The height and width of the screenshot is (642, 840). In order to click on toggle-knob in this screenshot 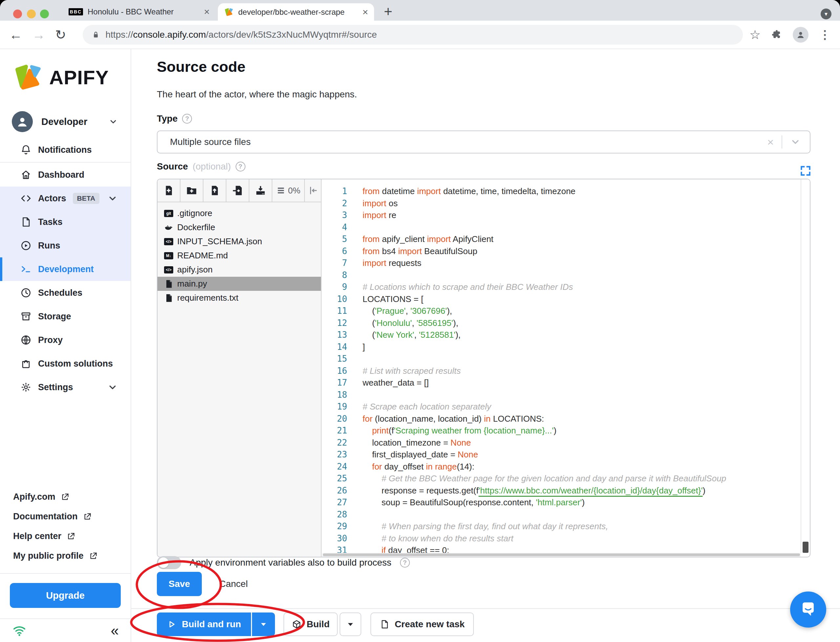, I will do `click(164, 563)`.